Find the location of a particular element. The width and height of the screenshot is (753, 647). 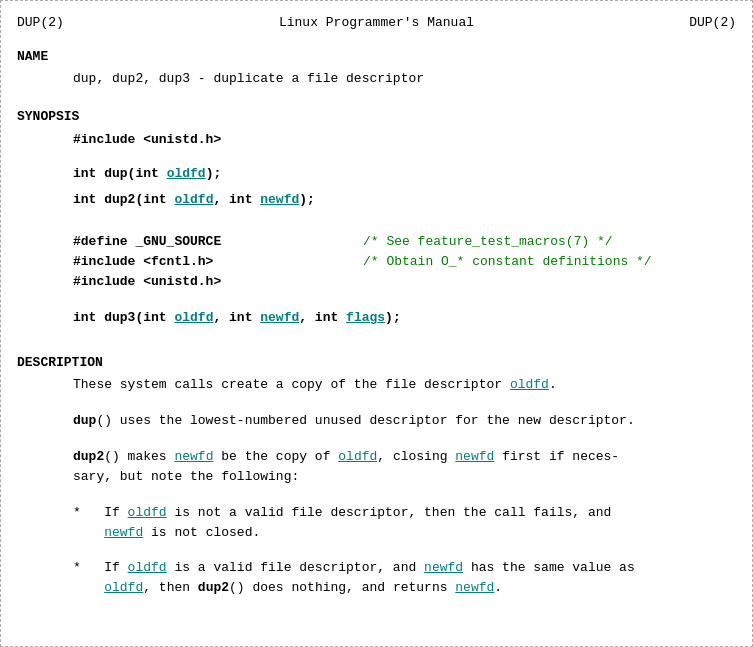

proto2-param1: oldfd is located at coordinates (194, 200).